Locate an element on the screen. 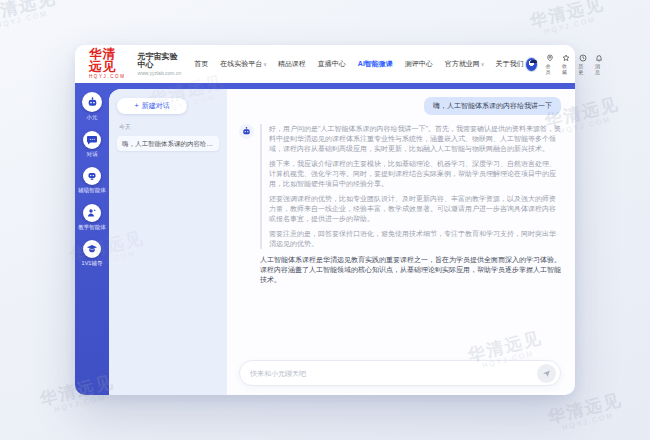 This screenshot has width=650, height=440. bell-icon is located at coordinates (599, 58).